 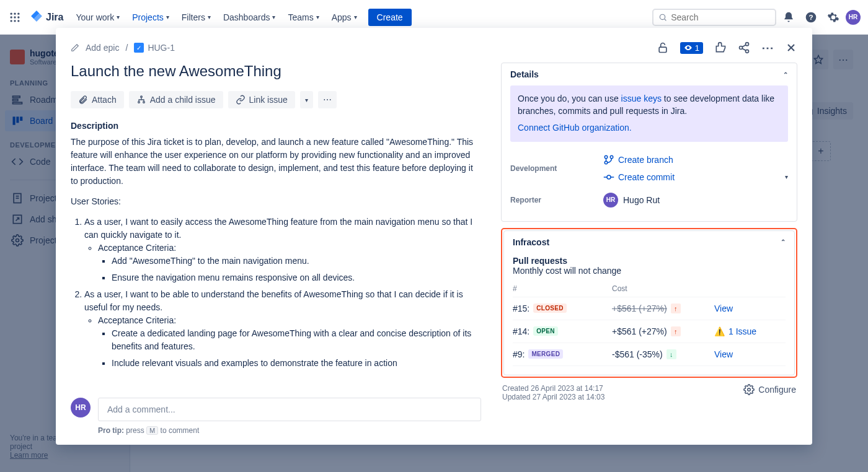 What do you see at coordinates (649, 303) in the screenshot?
I see `infracost-panel-highlight: Infracost ⌃ Pull requests Monthly cost w…` at bounding box center [649, 303].